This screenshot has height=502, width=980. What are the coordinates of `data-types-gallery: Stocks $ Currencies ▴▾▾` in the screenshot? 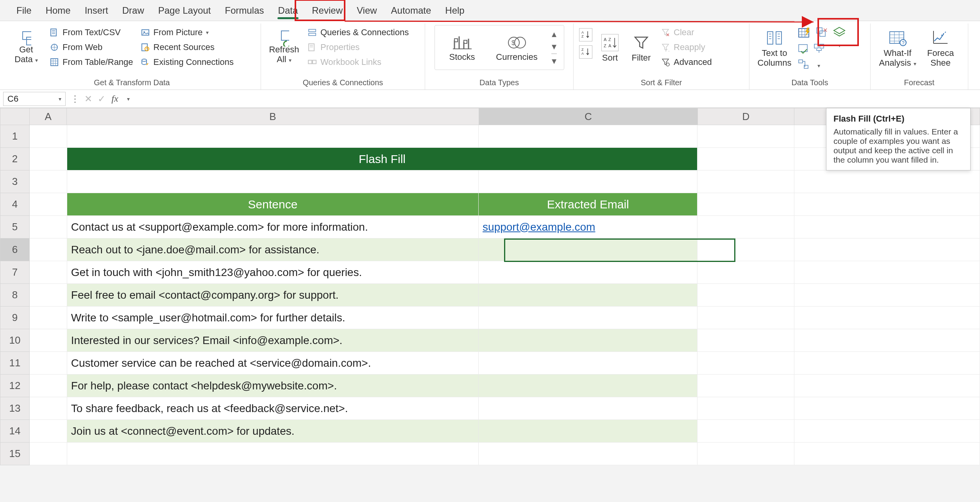 It's located at (499, 48).